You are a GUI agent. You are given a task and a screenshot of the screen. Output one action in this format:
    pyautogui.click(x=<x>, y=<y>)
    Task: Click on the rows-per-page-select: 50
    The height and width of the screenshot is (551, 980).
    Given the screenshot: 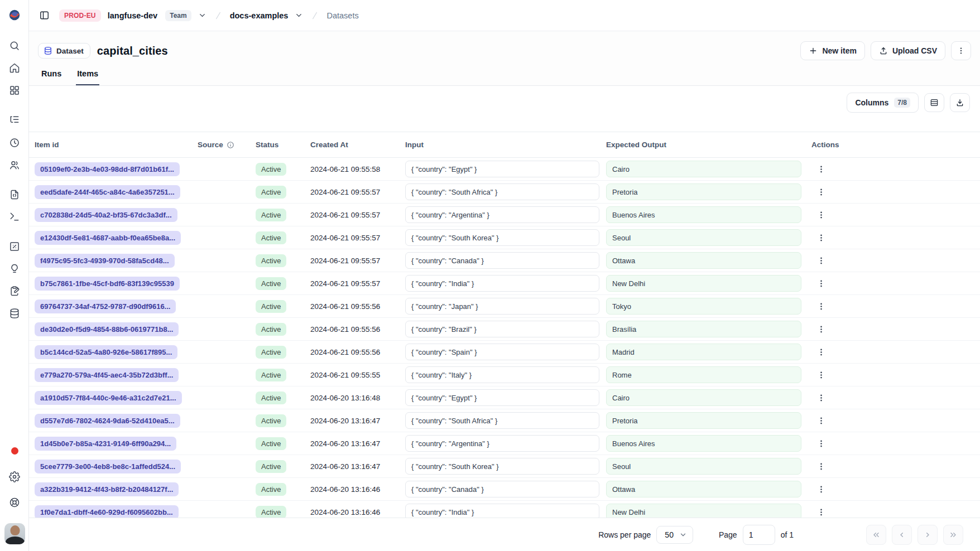 What is the action you would take?
    pyautogui.click(x=675, y=535)
    